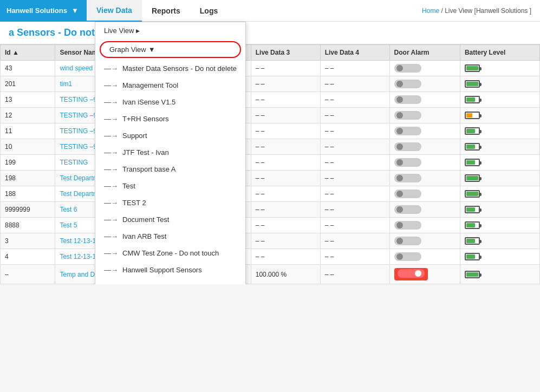  I want to click on dropdown-doc-test: —→ Document Test, so click(170, 220).